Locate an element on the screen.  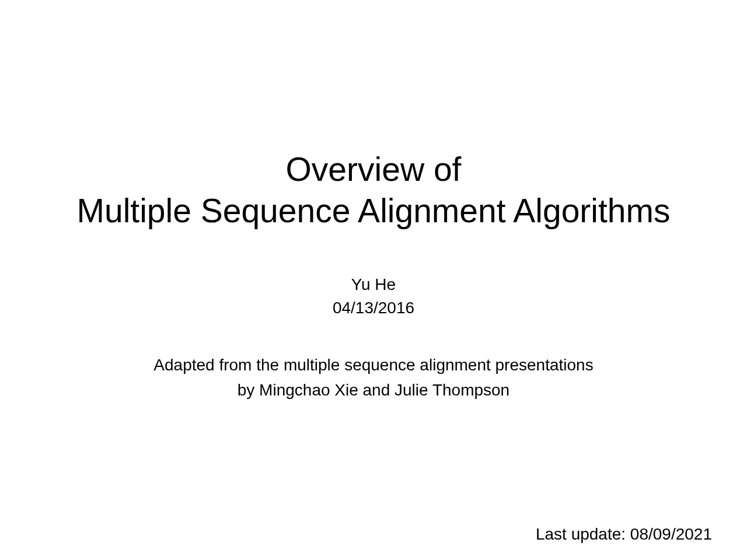
adapted-line-2: by Mingchao Xie and Julie Thompson is located at coordinates (374, 390).